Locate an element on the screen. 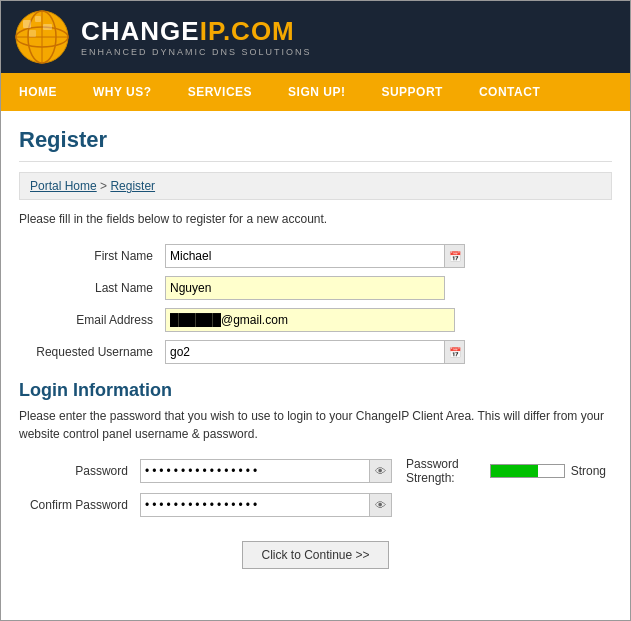  strength-text: Strong is located at coordinates (588, 471).